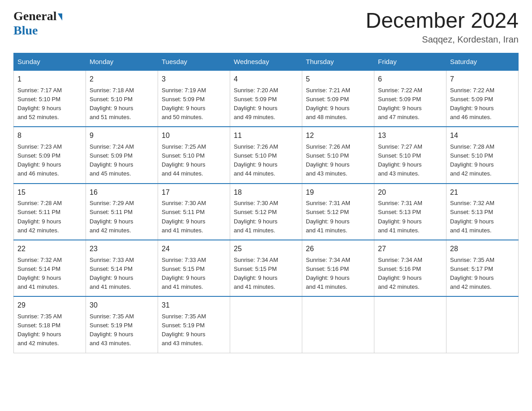 The width and height of the screenshot is (532, 411). Describe the element at coordinates (483, 98) in the screenshot. I see `calendar-cell: 7Sunrise: 7:22 AMSunset: 5:09 PMDaylight…` at that location.